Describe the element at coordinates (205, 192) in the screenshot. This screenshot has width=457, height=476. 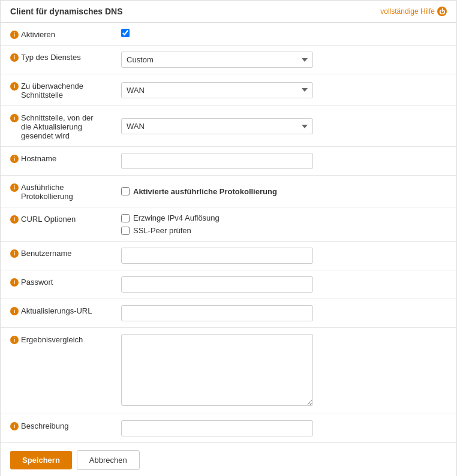
I see `protokollierung-label: Aktivierte ausführliche Protokollierung` at that location.